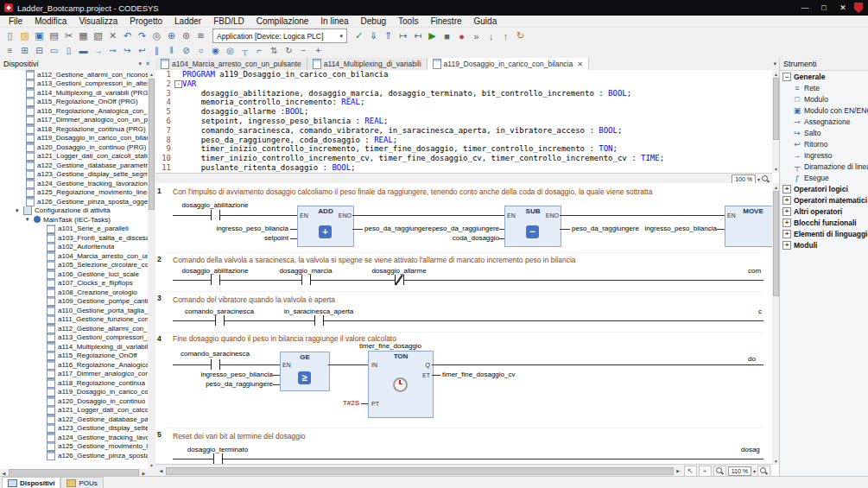 The image size is (868, 488). Describe the element at coordinates (216, 50) in the screenshot. I see `insert-set-coil-icon: ◉` at that location.